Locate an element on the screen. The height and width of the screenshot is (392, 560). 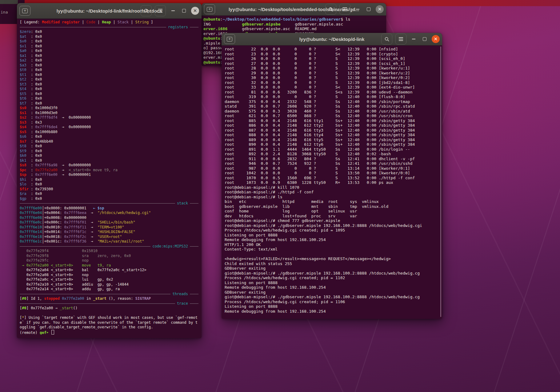
terminal-line: 0x7fff6e10│+0x0010: 0x7fff6f11 → "TERM=v… is located at coordinates (109, 228).